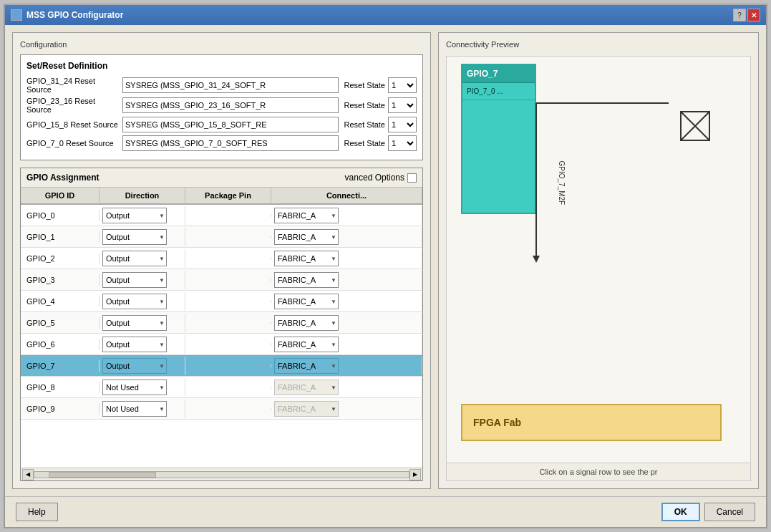  What do you see at coordinates (135, 387) in the screenshot?
I see `dir-select-wrapper: Not UsedOutputInput` at bounding box center [135, 387].